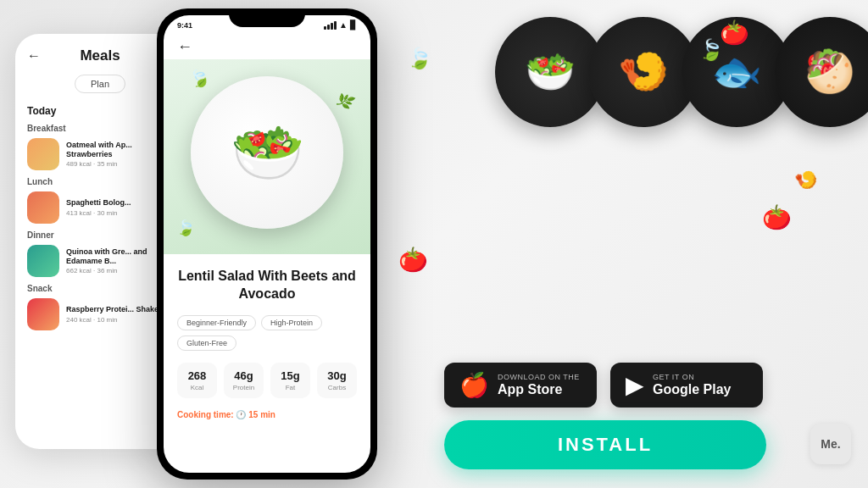 This screenshot has height=488, width=868. What do you see at coordinates (331, 25) in the screenshot?
I see `signal-icon` at bounding box center [331, 25].